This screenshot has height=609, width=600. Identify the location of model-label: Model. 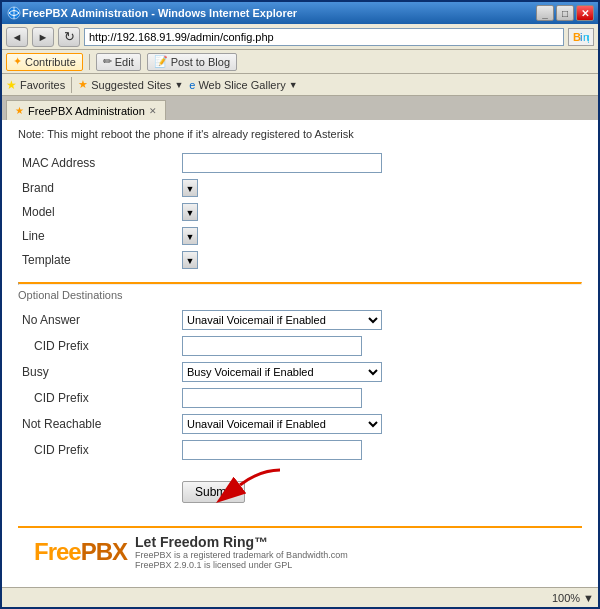
(98, 212).